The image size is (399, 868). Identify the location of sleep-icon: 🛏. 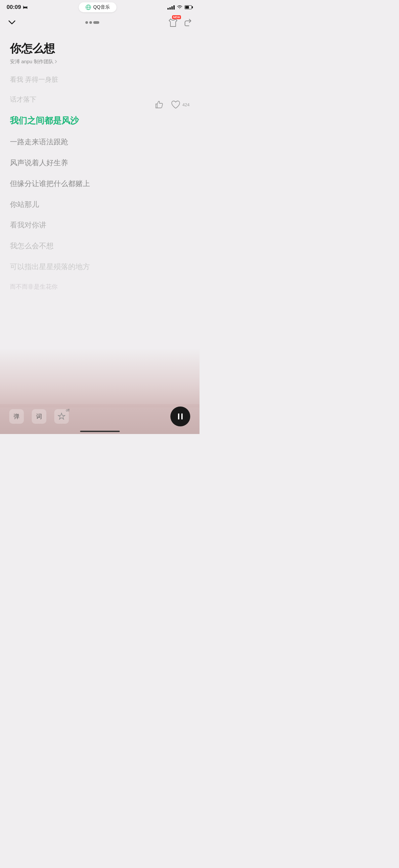
(25, 7).